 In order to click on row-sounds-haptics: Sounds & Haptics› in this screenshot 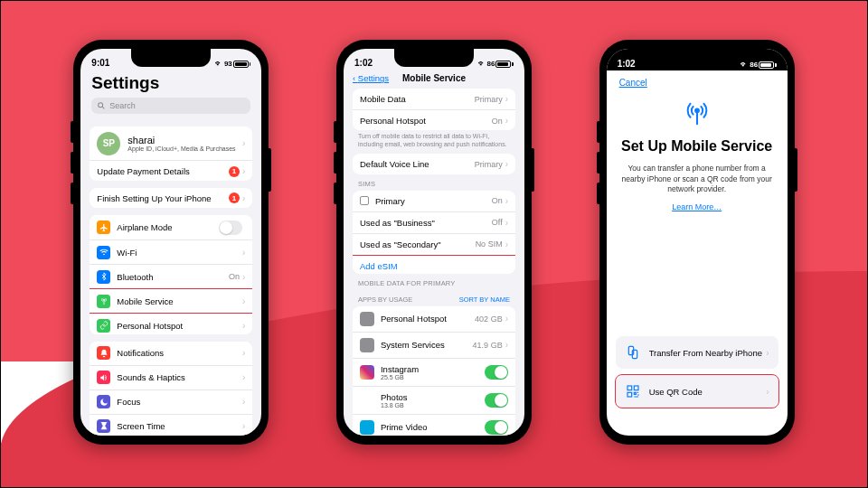, I will do `click(171, 378)`.